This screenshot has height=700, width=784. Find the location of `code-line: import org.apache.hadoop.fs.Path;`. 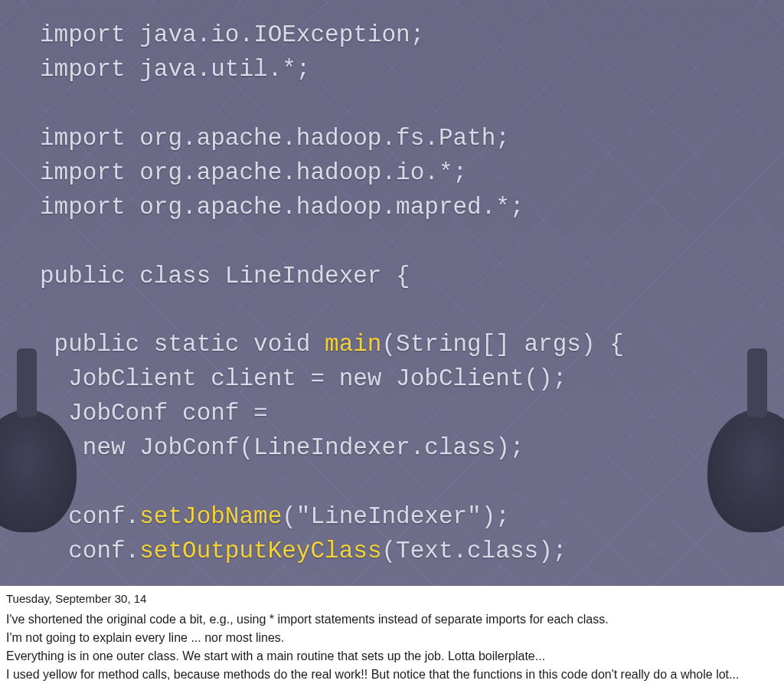

code-line: import org.apache.hadoop.fs.Path; is located at coordinates (275, 138).